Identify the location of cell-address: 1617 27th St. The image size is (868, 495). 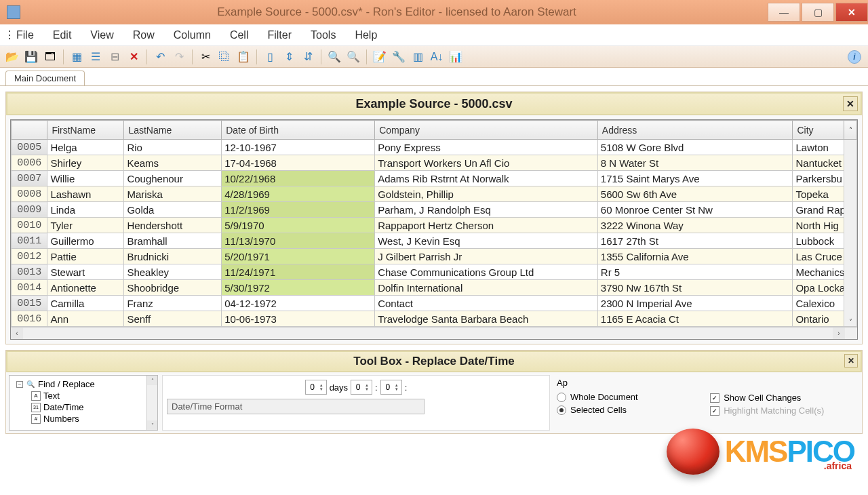
(695, 241).